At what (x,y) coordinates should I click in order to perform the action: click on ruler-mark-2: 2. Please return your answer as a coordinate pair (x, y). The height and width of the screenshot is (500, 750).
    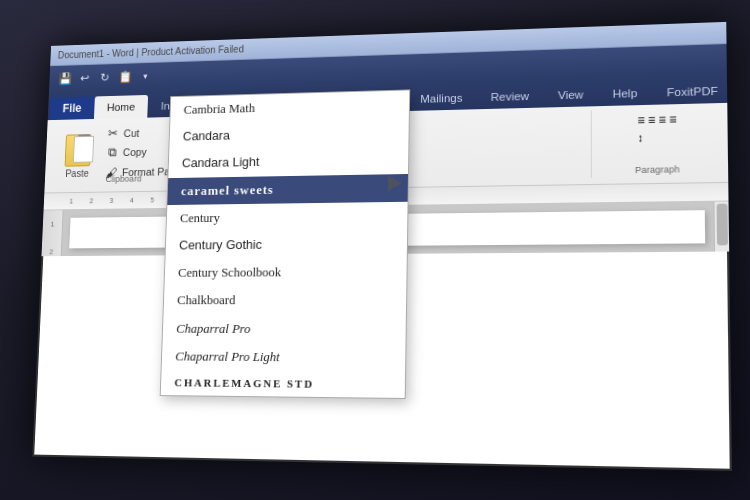
    Looking at the image, I should click on (91, 200).